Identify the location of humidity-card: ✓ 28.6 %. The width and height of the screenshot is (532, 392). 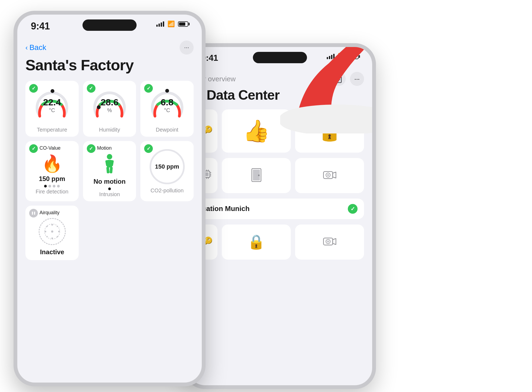
(110, 109).